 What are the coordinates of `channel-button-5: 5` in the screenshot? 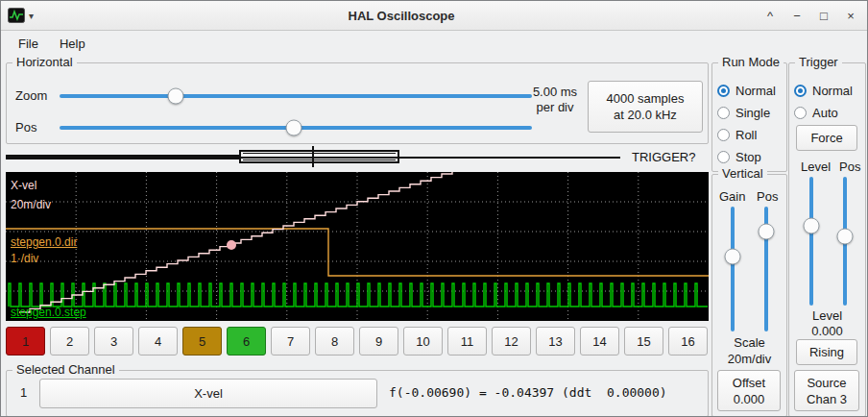 It's located at (202, 341).